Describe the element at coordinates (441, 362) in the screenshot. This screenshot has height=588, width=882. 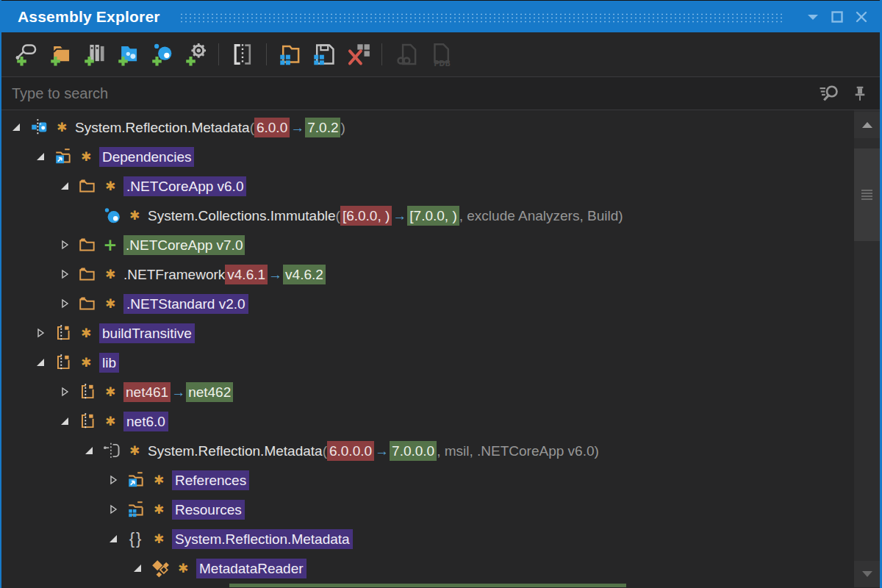
I see `tree-row: ✱lib` at that location.